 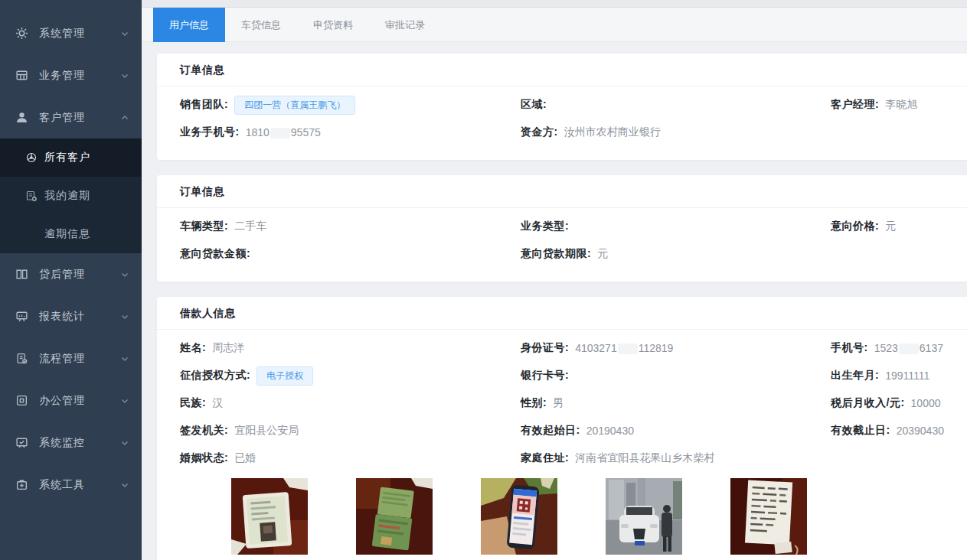 What do you see at coordinates (67, 196) in the screenshot?
I see `sidebar-item-label: 我的逾期` at bounding box center [67, 196].